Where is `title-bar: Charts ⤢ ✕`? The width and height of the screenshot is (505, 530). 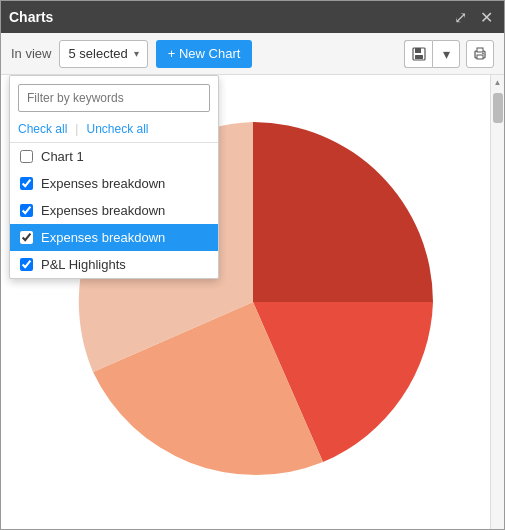
title-bar: Charts ⤢ ✕ is located at coordinates (252, 17).